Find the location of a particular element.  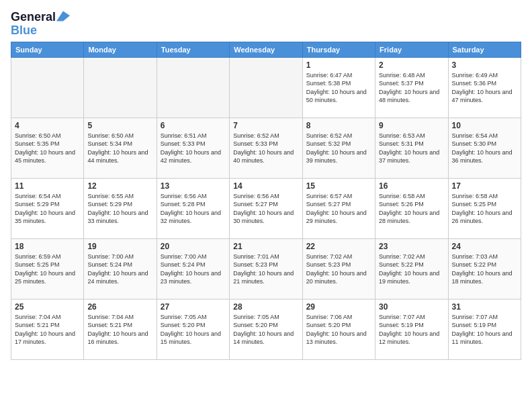

day-number: 20 is located at coordinates (193, 246).